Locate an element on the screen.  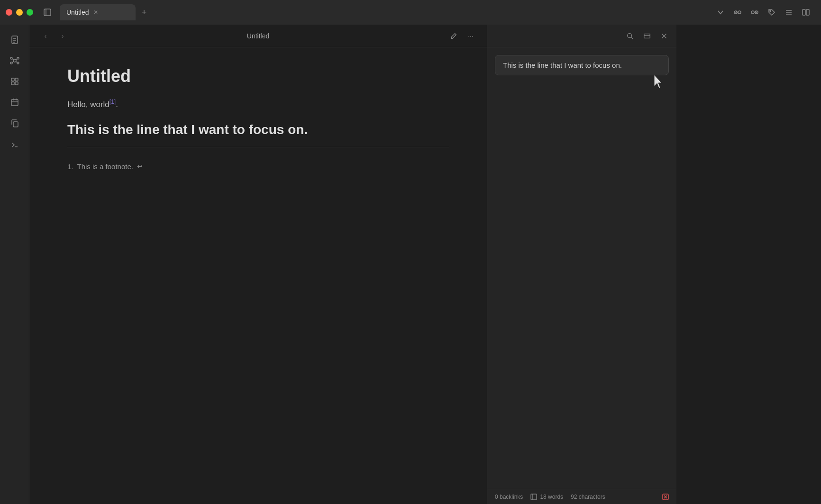
titlebar-right-actions is located at coordinates (765, 12).